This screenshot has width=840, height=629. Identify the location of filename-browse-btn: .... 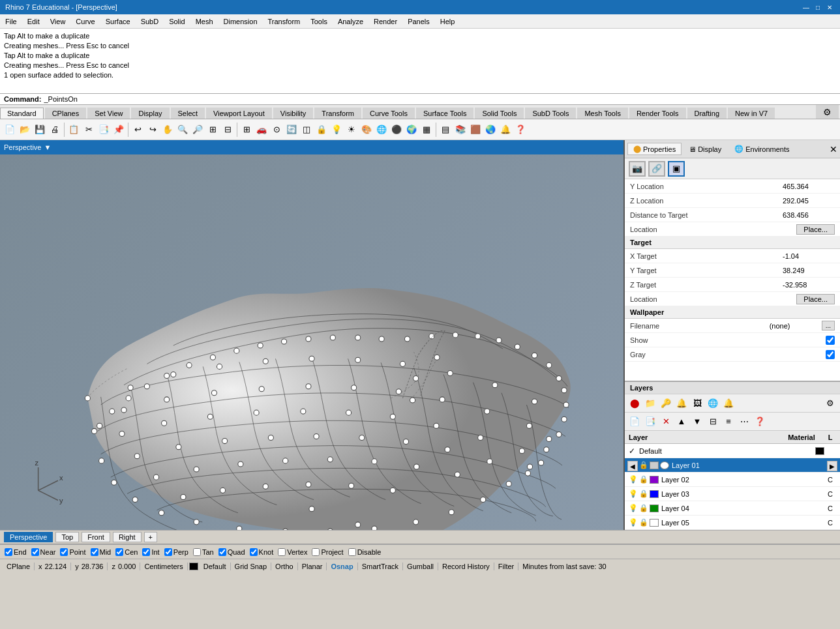
(828, 326).